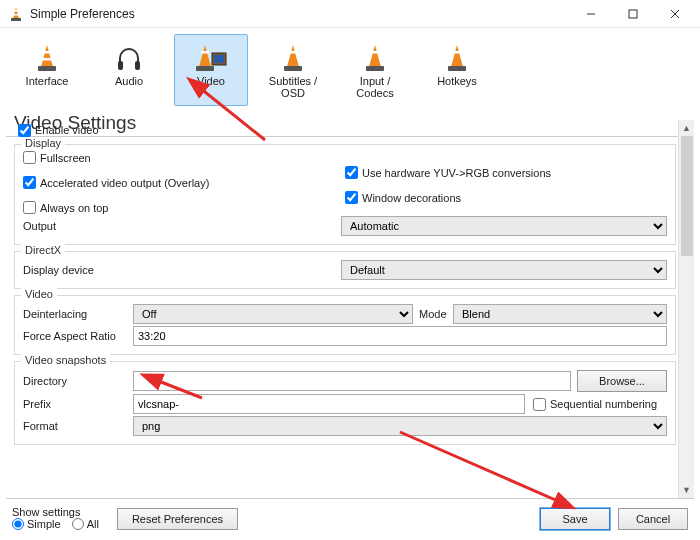 The width and height of the screenshot is (700, 540). Describe the element at coordinates (47, 56) in the screenshot. I see `interface-icon` at that location.